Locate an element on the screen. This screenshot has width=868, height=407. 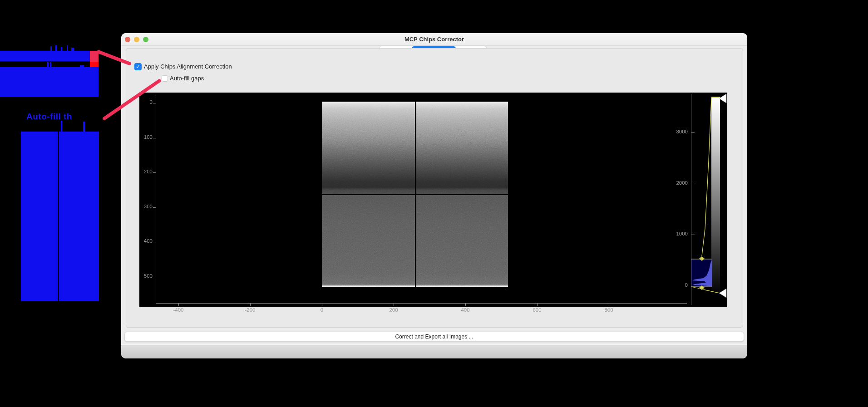
status-bar is located at coordinates (434, 352).